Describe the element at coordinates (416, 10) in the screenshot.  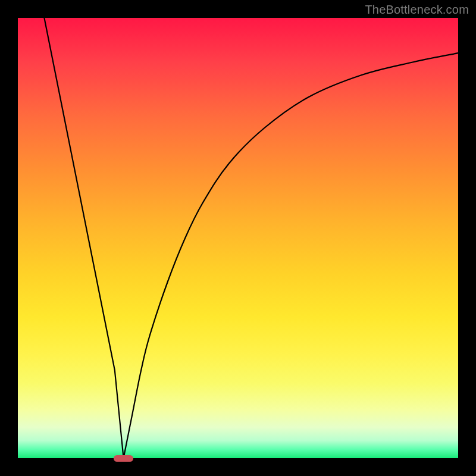
I see `watermark-text: TheBottleneck.com` at that location.